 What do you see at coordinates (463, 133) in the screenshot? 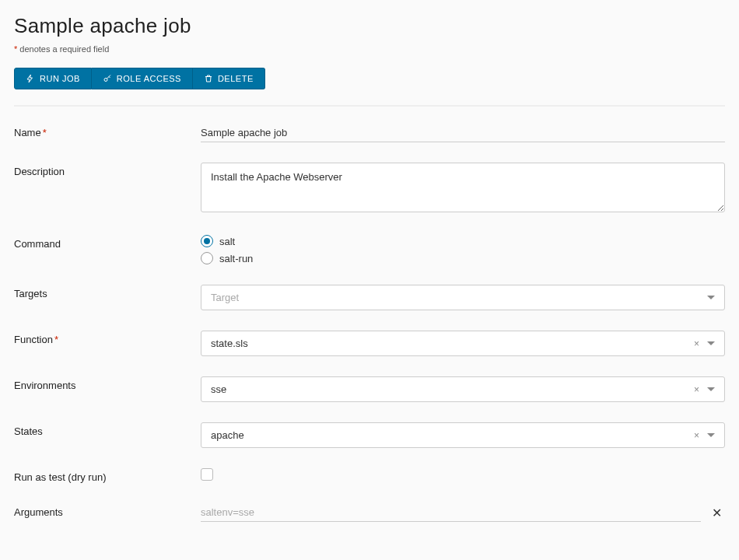
I see `name-input` at bounding box center [463, 133].